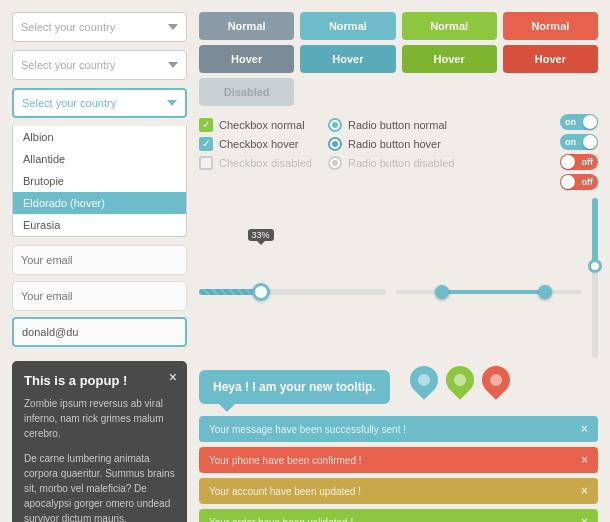 Image resolution: width=610 pixels, height=522 pixels. I want to click on pin-green-icon, so click(460, 380).